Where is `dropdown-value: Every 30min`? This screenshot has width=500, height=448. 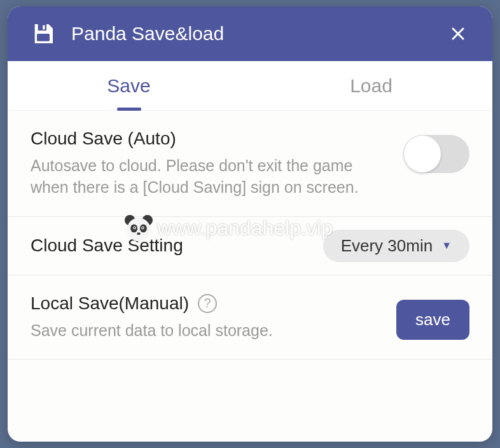 dropdown-value: Every 30min is located at coordinates (387, 246).